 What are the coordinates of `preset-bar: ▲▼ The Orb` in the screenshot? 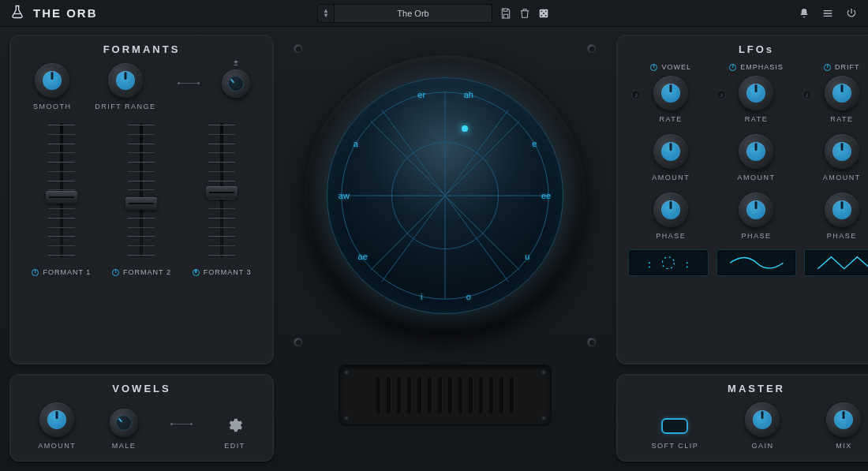 It's located at (434, 13).